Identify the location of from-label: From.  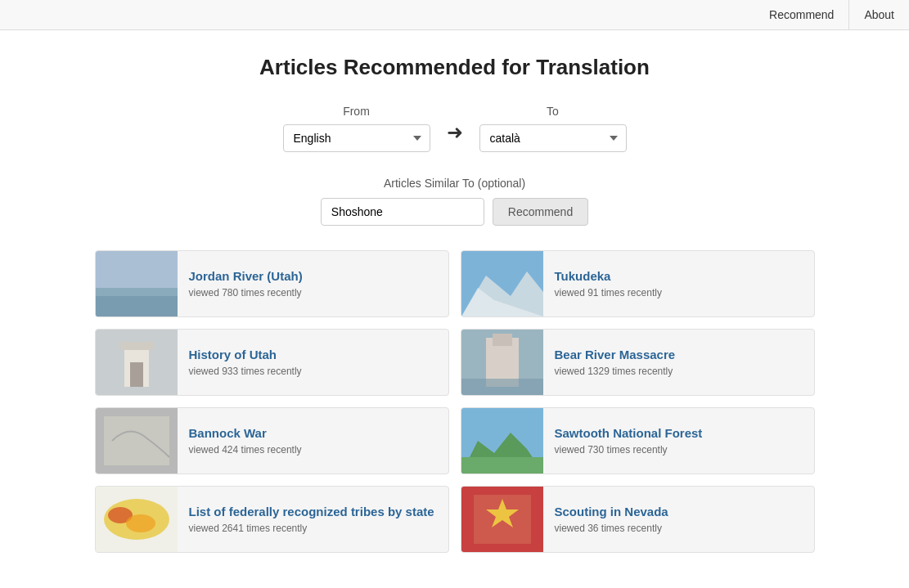
(357, 111).